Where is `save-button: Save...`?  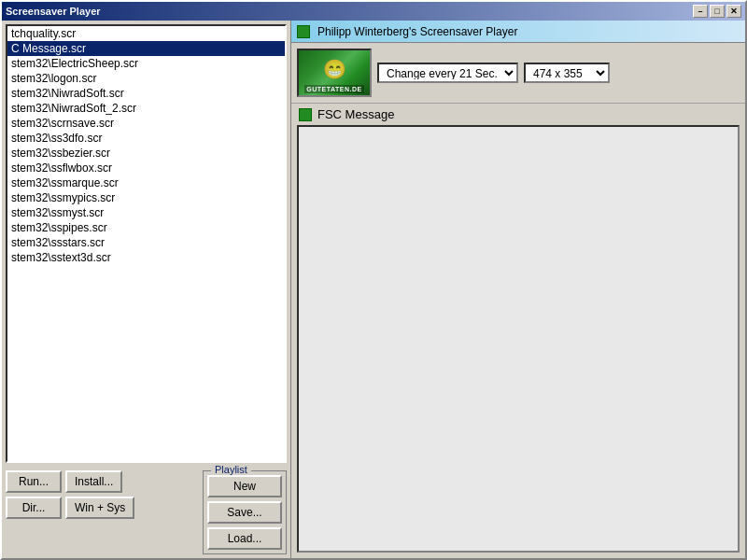 save-button: Save... is located at coordinates (245, 512).